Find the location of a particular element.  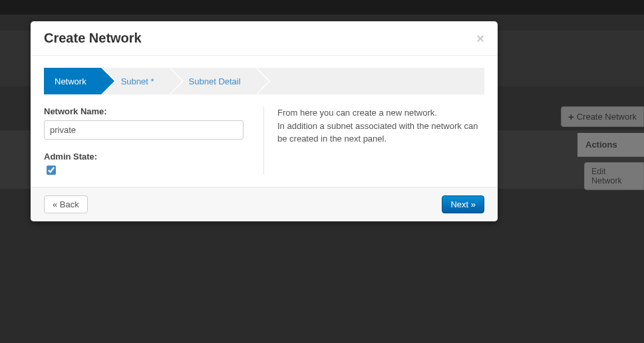

admin-state-label: Admin State: is located at coordinates (144, 157).